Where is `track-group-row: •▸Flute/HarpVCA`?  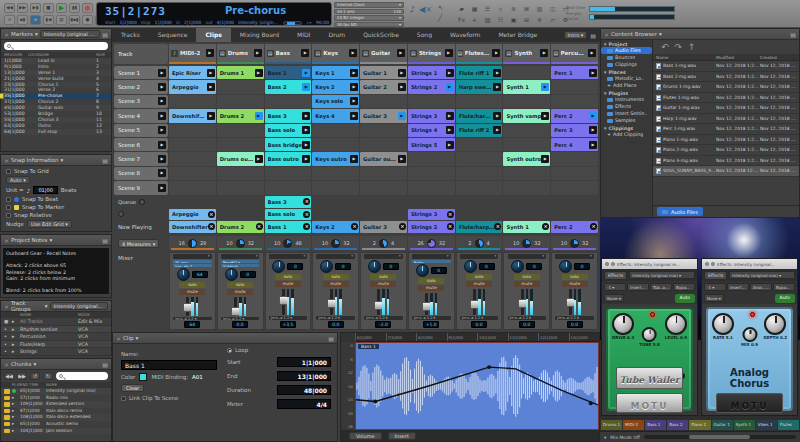
track-group-row: •▸Flute/HarpVCA is located at coordinates (56, 345).